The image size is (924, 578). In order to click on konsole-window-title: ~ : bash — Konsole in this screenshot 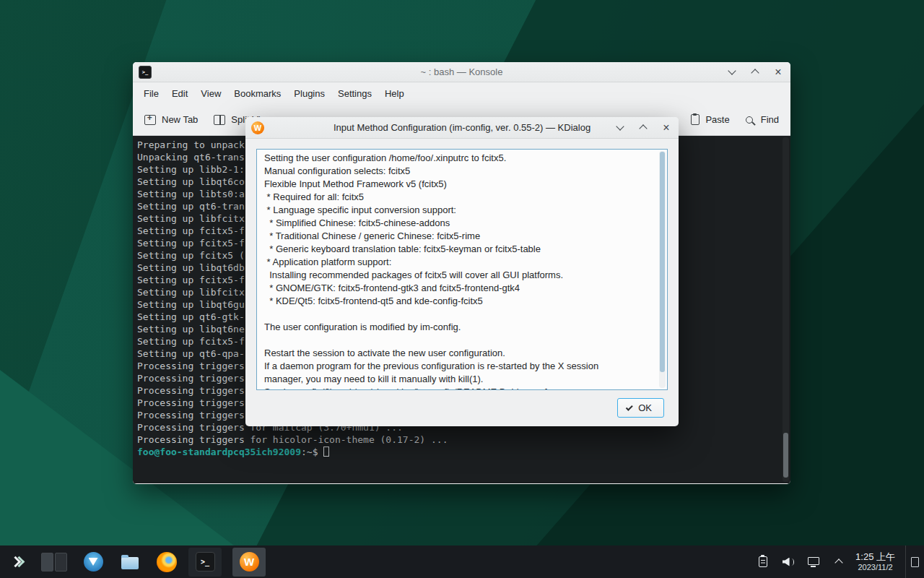, I will do `click(462, 72)`.